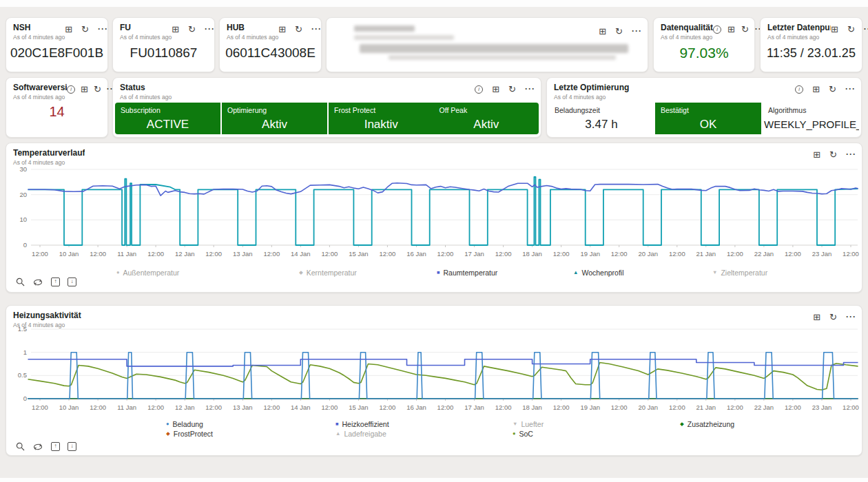 The width and height of the screenshot is (868, 482). Describe the element at coordinates (812, 53) in the screenshot. I see `letzter-datenpunkt-value: 11:35 / 23.01.25` at that location.